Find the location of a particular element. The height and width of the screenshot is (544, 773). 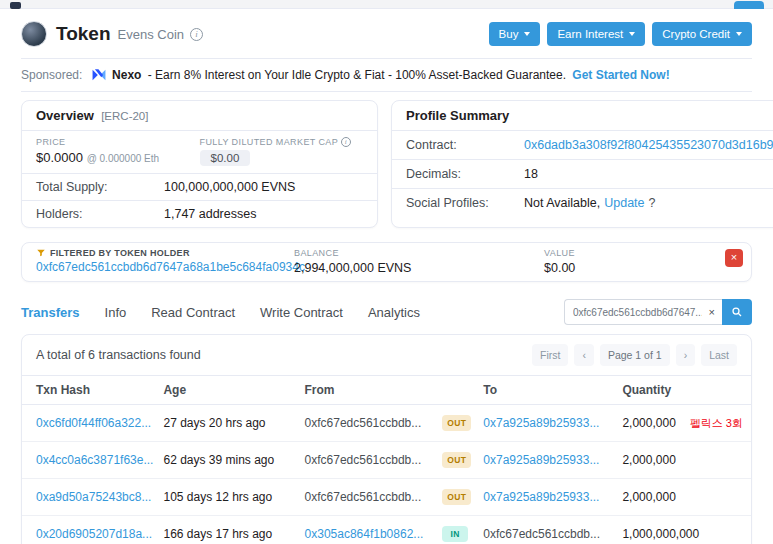

column-header-age: Age is located at coordinates (234, 390).